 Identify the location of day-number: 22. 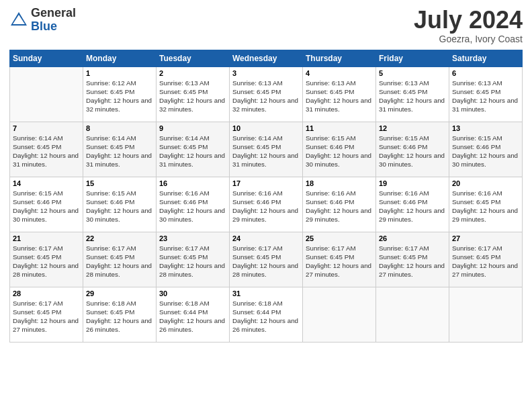
(120, 238).